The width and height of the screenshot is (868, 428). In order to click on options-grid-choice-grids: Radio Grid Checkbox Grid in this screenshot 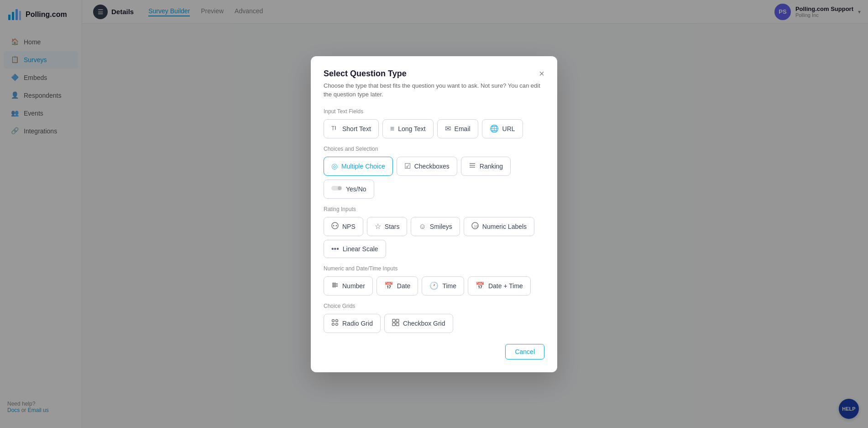, I will do `click(434, 323)`.